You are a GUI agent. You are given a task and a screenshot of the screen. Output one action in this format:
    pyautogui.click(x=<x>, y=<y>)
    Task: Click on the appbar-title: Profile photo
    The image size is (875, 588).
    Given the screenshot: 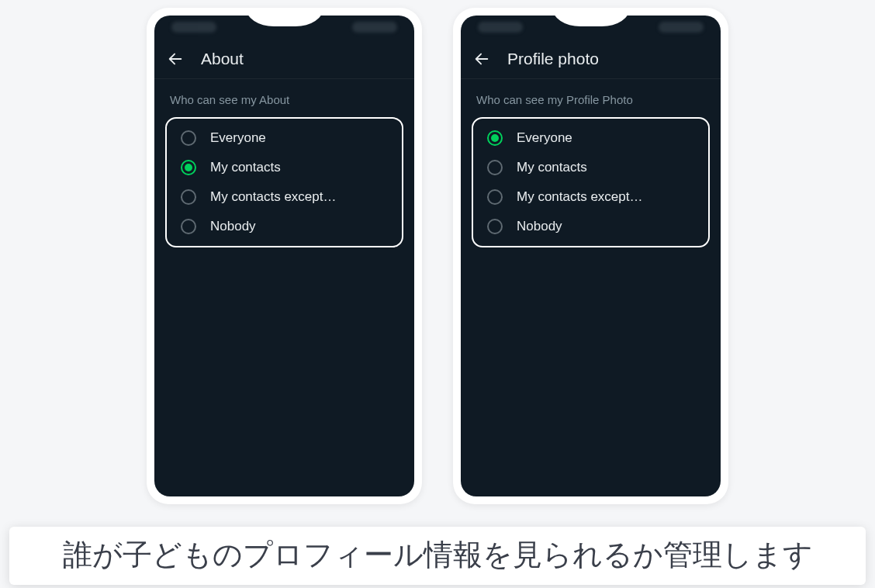 What is the action you would take?
    pyautogui.click(x=553, y=59)
    